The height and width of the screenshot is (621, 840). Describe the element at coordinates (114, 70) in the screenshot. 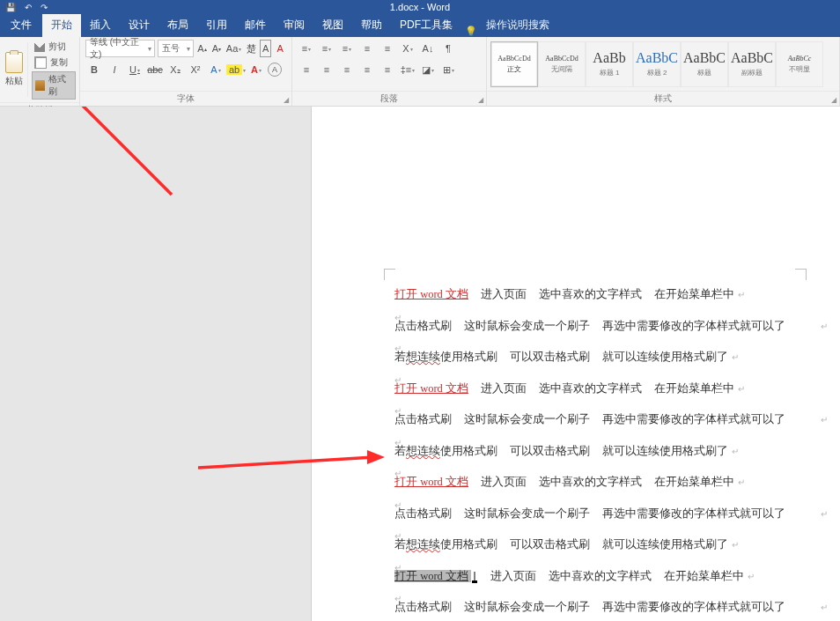

I see `italic-button: I` at that location.